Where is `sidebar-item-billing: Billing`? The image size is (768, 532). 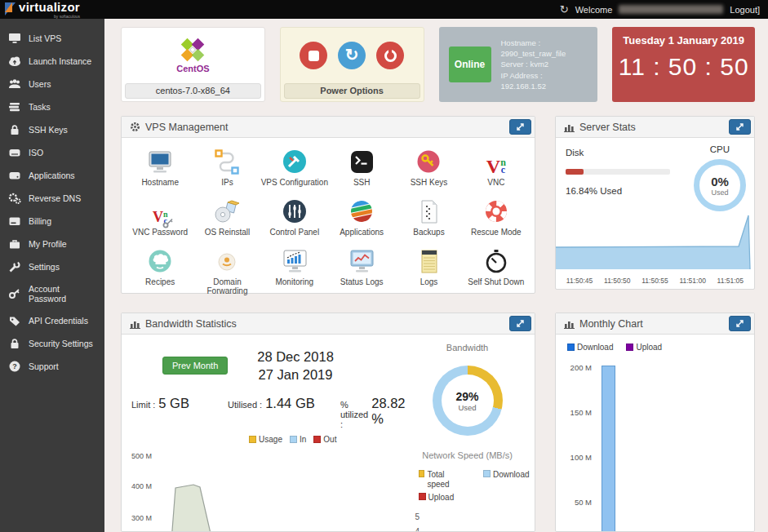 sidebar-item-billing: Billing is located at coordinates (52, 221).